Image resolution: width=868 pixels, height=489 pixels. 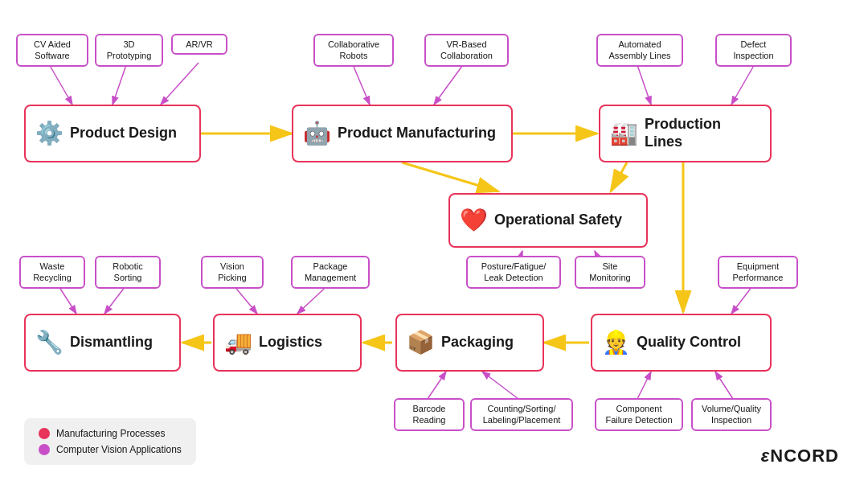 I want to click on legend-dot-red, so click(x=44, y=434).